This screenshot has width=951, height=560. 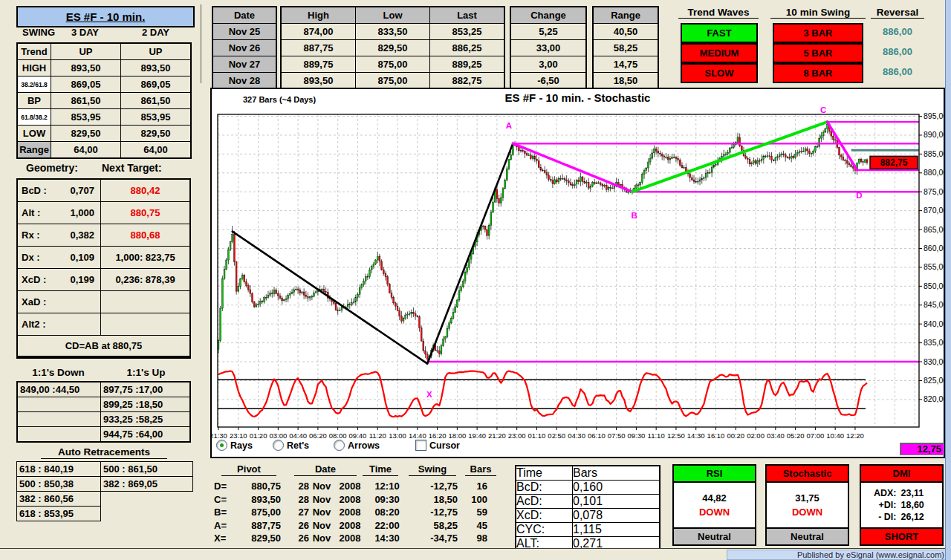 What do you see at coordinates (156, 33) in the screenshot?
I see `col-2day: 2 DAY` at bounding box center [156, 33].